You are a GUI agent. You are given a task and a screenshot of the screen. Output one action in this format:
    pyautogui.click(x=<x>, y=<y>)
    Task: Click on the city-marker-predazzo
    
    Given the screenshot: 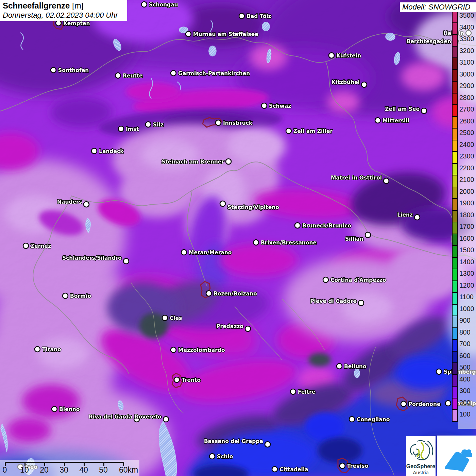 What is the action you would take?
    pyautogui.click(x=248, y=329)
    